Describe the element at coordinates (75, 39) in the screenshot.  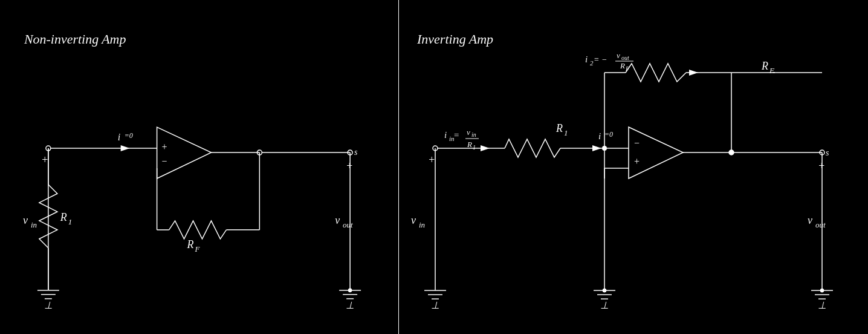
I see `svg-text: Non-inverting Amp` at that location.